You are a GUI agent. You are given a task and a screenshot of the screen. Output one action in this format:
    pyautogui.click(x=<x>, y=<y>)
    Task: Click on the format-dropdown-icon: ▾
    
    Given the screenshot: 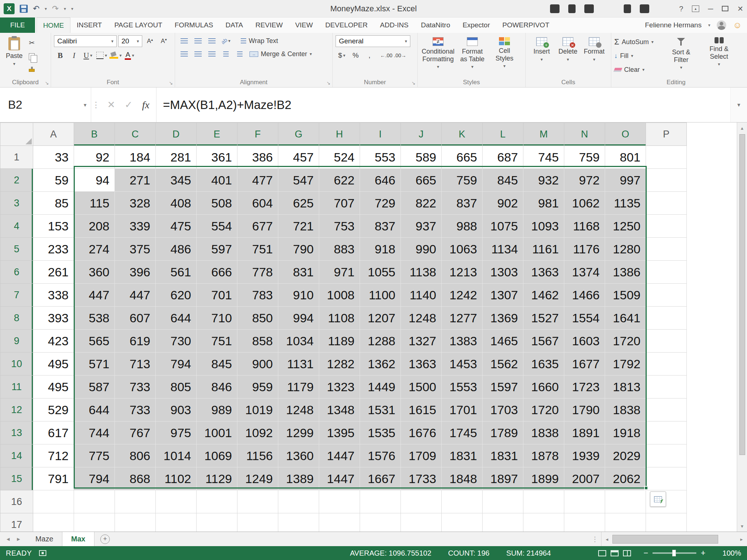 What is the action you would take?
    pyautogui.click(x=594, y=60)
    